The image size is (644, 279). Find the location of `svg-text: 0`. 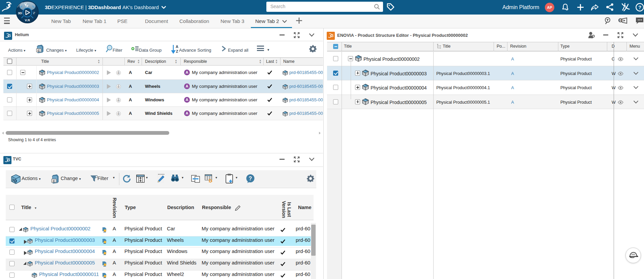

svg-text: 0 is located at coordinates (620, 20).